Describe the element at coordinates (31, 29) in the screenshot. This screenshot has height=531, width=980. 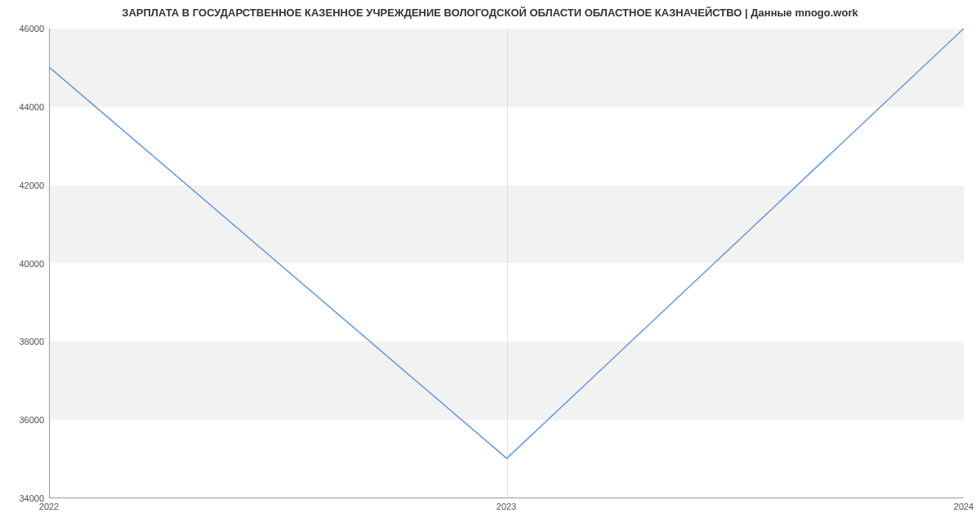
I see `y-tick-label: 46000` at that location.